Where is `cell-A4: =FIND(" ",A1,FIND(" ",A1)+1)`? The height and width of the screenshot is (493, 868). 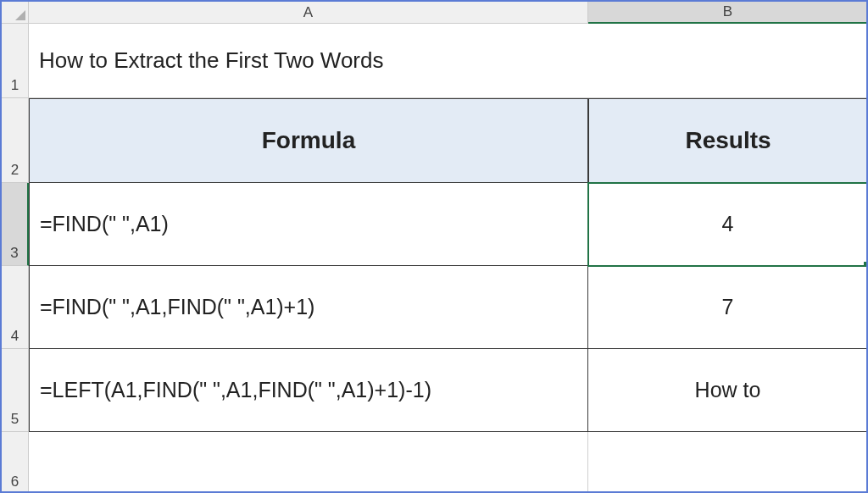 cell-A4: =FIND(" ",A1,FIND(" ",A1)+1) is located at coordinates (309, 307).